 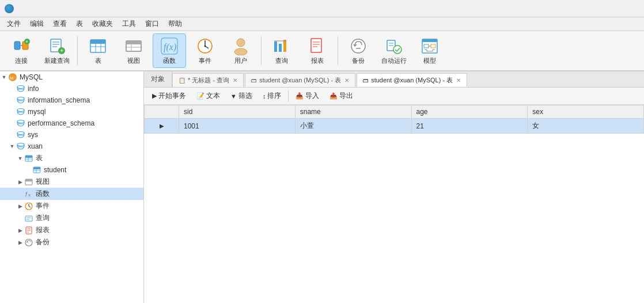 What do you see at coordinates (394, 112) in the screenshot?
I see `header-row: sid sname age sex` at bounding box center [394, 112].